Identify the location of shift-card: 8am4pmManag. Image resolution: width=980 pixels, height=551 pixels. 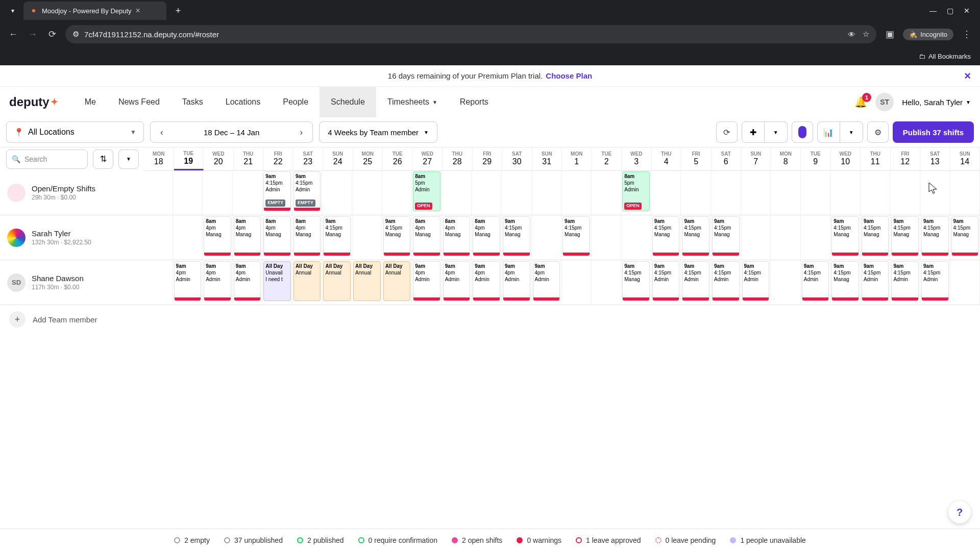
(307, 236).